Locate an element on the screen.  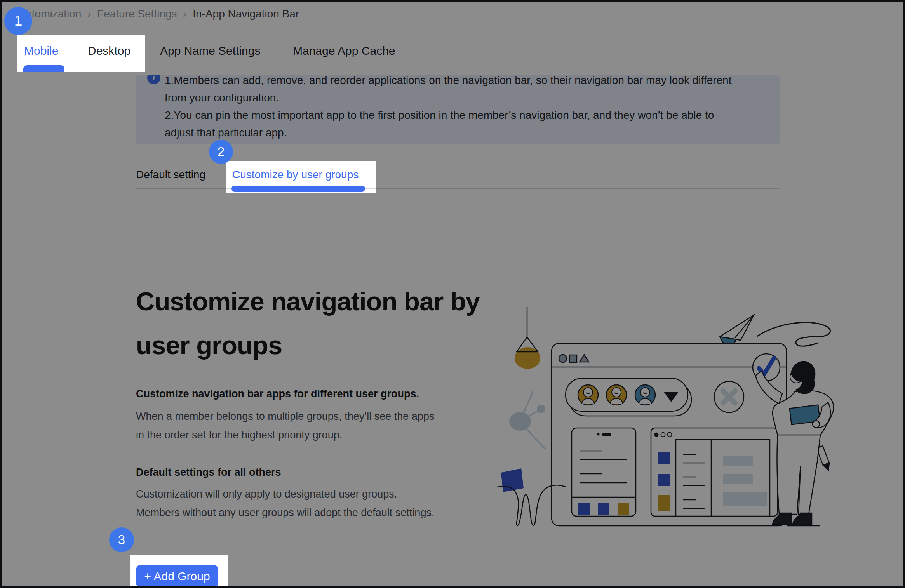
step-badge-2: 2 is located at coordinates (221, 152).